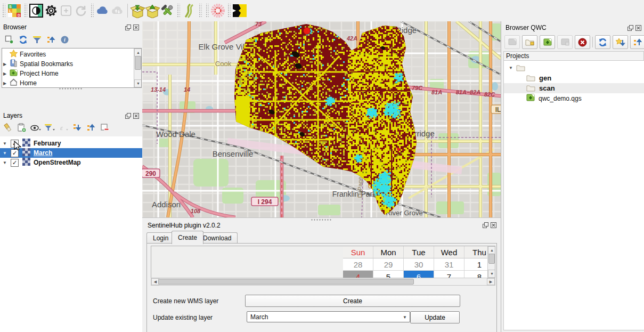 The width and height of the screenshot is (644, 332). What do you see at coordinates (71, 74) in the screenshot?
I see `browser-item-project-home: ▶ Project Home` at bounding box center [71, 74].